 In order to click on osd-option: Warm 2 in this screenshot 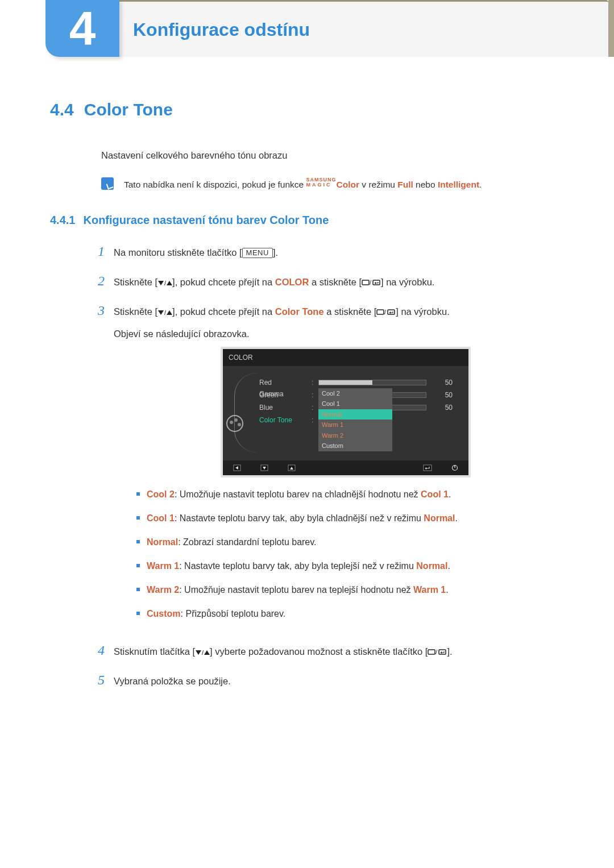, I will do `click(355, 435)`.